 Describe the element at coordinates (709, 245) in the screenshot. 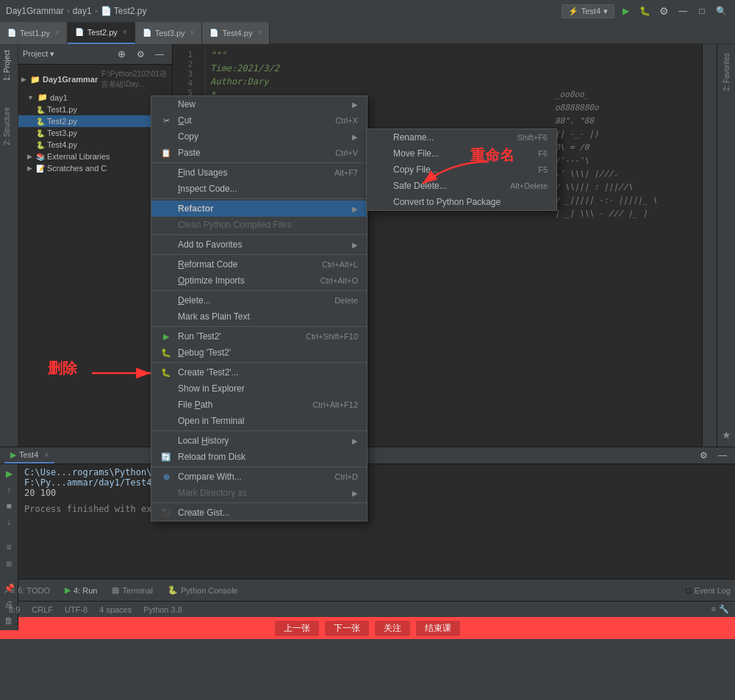

I see `right-sidebar` at that location.